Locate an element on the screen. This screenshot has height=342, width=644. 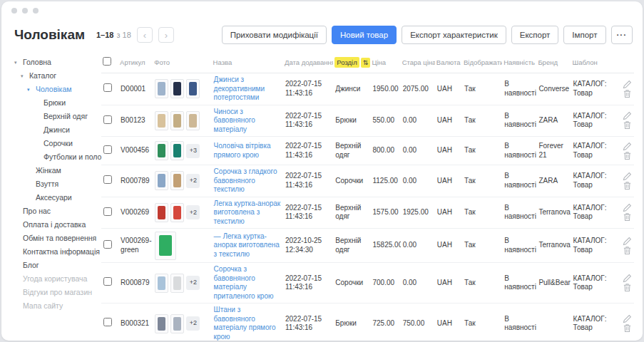
brand-value: Pull&Bear is located at coordinates (554, 282).